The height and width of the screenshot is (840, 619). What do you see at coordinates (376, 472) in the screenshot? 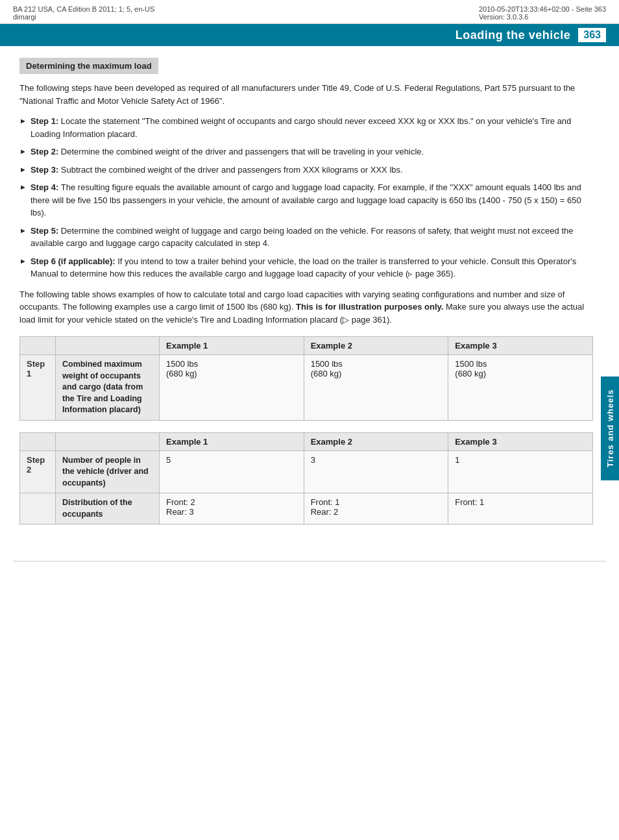
I see `step2-row1-ex2: 3` at bounding box center [376, 472].